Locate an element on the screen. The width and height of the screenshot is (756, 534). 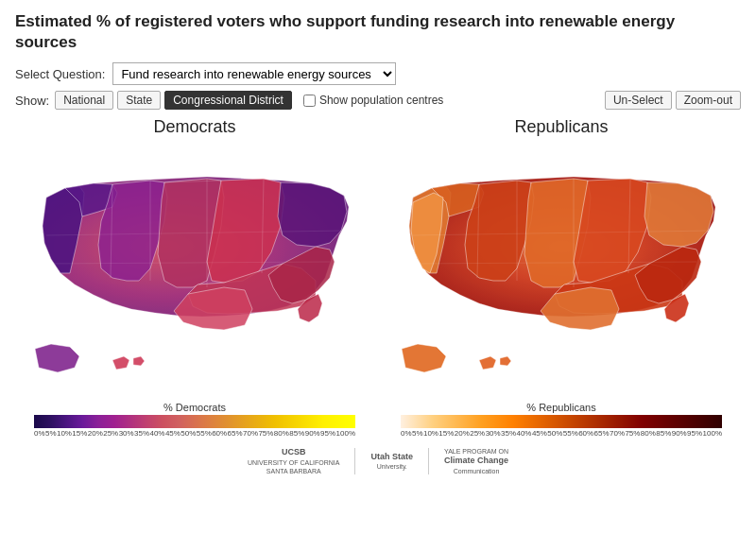
unselect-button: Un-Select is located at coordinates (639, 100).